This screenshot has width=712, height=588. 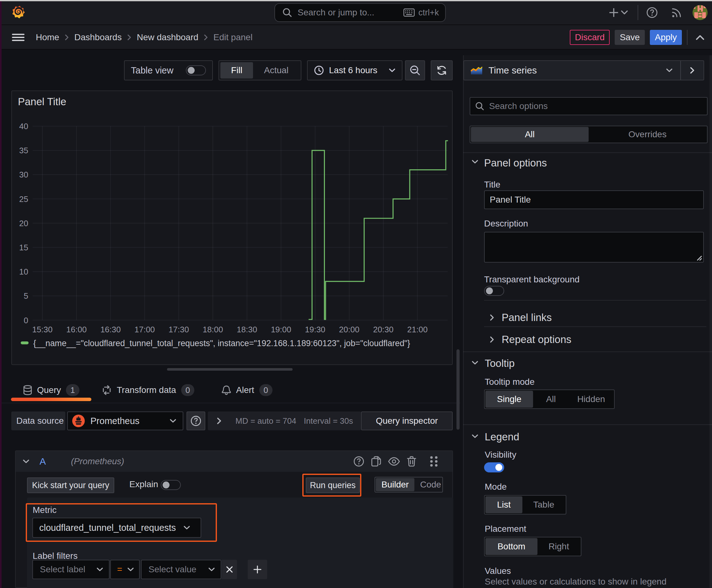 What do you see at coordinates (24, 272) in the screenshot?
I see `svg-text: 10` at bounding box center [24, 272].